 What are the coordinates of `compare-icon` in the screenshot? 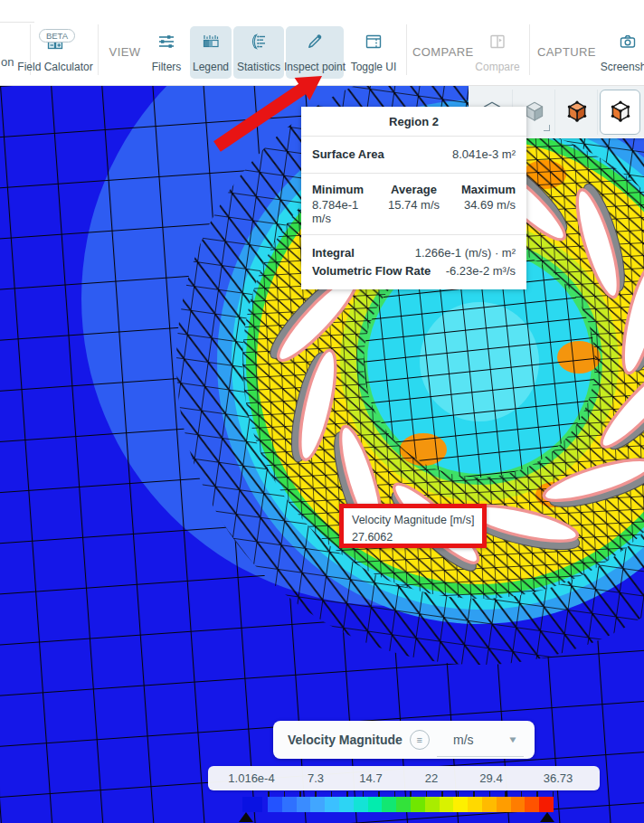 It's located at (497, 42).